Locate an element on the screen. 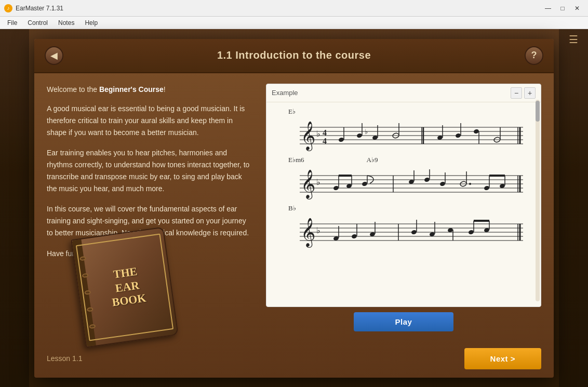 This screenshot has height=387, width=588. lesson-label: Lesson 1.1 is located at coordinates (64, 358).